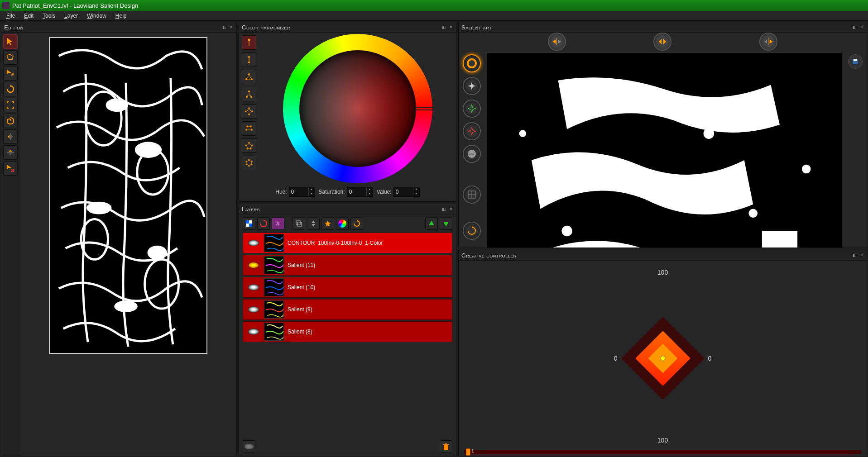 The image size is (868, 457). I want to click on harmony-square, so click(249, 111).